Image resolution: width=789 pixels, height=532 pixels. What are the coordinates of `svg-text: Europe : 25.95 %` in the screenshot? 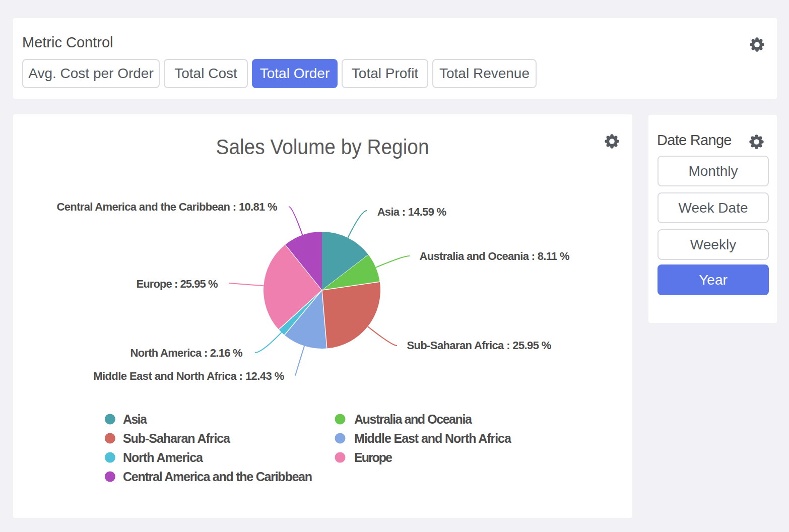 It's located at (177, 284).